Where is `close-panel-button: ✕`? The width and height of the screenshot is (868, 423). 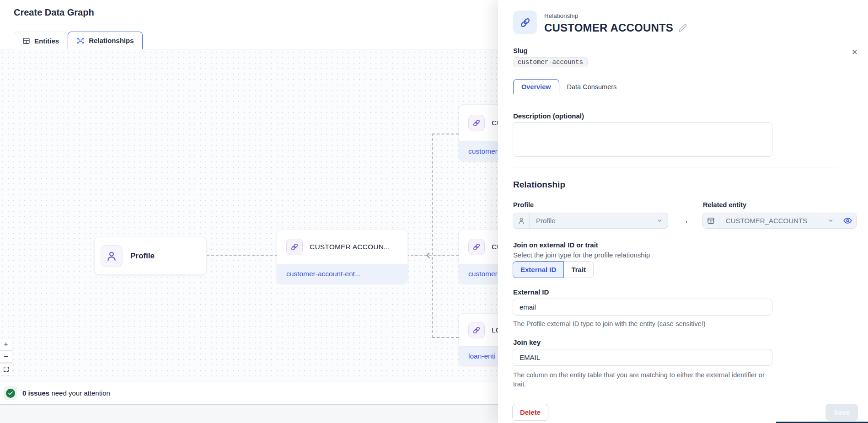 close-panel-button: ✕ is located at coordinates (855, 52).